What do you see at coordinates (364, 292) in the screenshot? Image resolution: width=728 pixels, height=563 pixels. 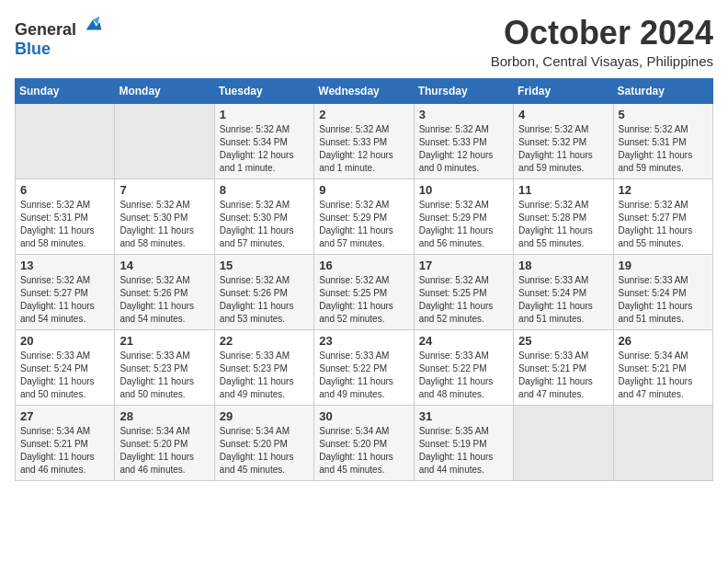 I see `calendar-cell: 16Sunrise: 5:32 AM Sunset: 5:25 PM Dayli…` at bounding box center [364, 292].